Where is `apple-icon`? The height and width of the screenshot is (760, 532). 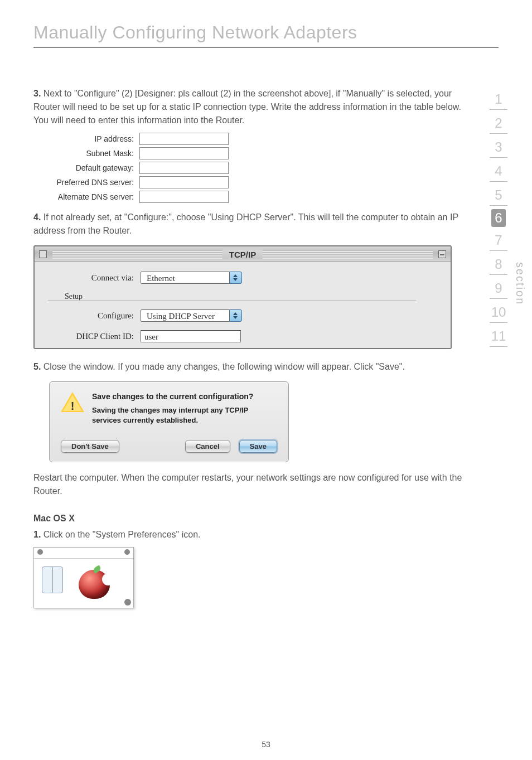
apple-icon is located at coordinates (95, 583).